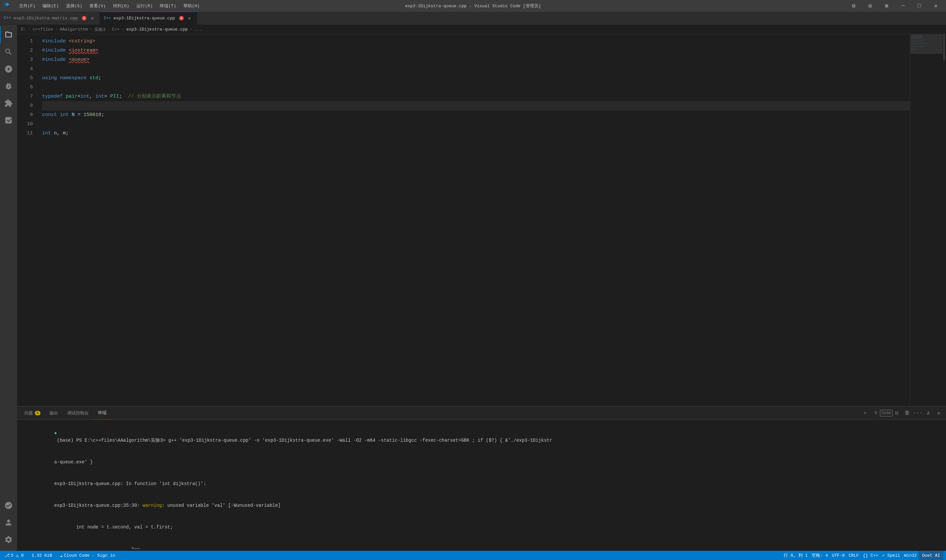  Describe the element at coordinates (820, 555) in the screenshot. I see `status-indent: 空格: 4` at that location.